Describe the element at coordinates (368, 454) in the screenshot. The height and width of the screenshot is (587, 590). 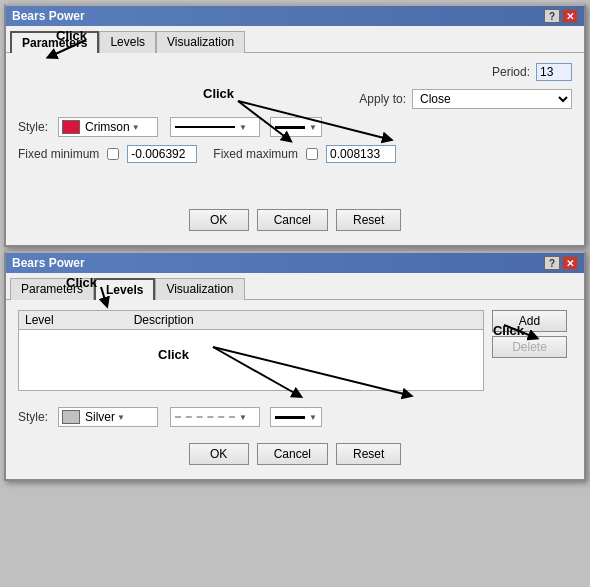
I see `reset-button-2: Reset` at that location.